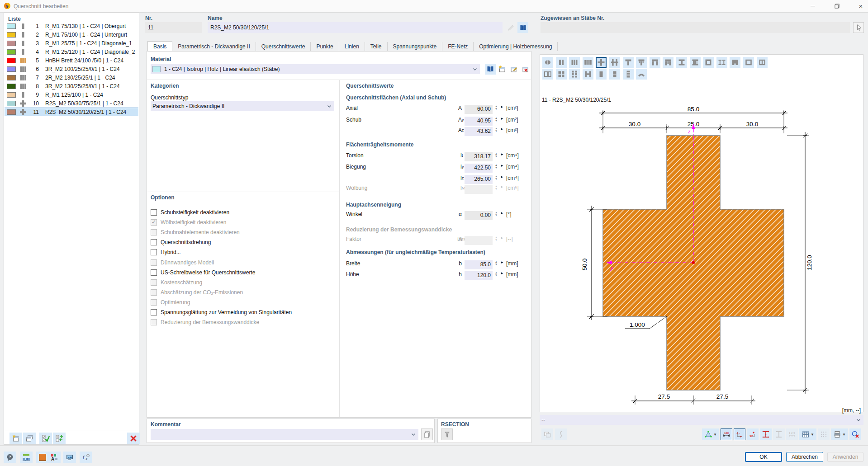  I want to click on name-library-icon, so click(523, 28).